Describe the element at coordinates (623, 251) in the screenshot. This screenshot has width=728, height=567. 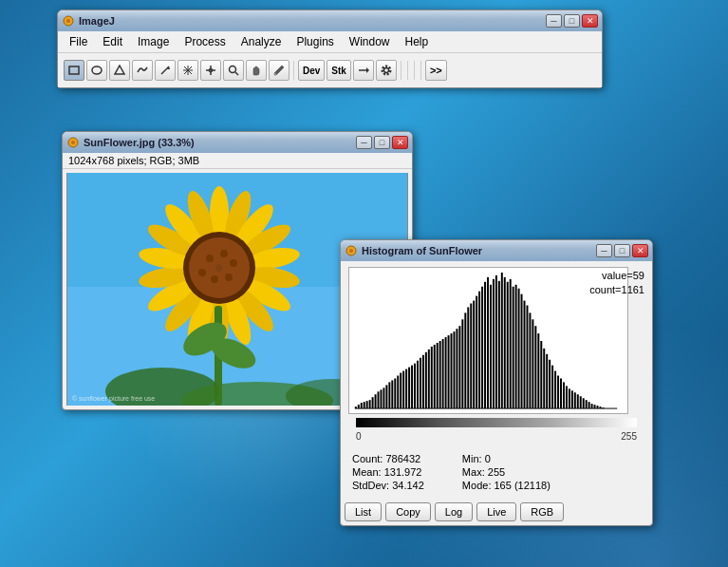
I see `histogram-maximize-button: □` at that location.